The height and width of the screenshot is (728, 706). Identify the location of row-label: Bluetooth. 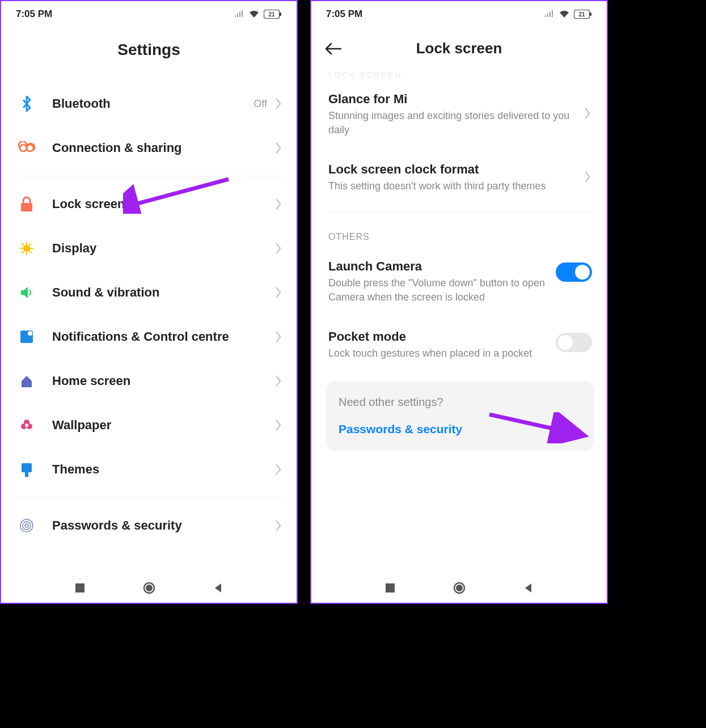
(153, 104).